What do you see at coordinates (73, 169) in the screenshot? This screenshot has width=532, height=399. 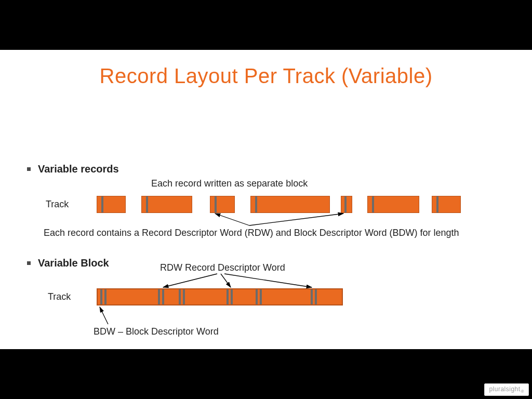 I see `bullet-variable-records: Variable records` at bounding box center [73, 169].